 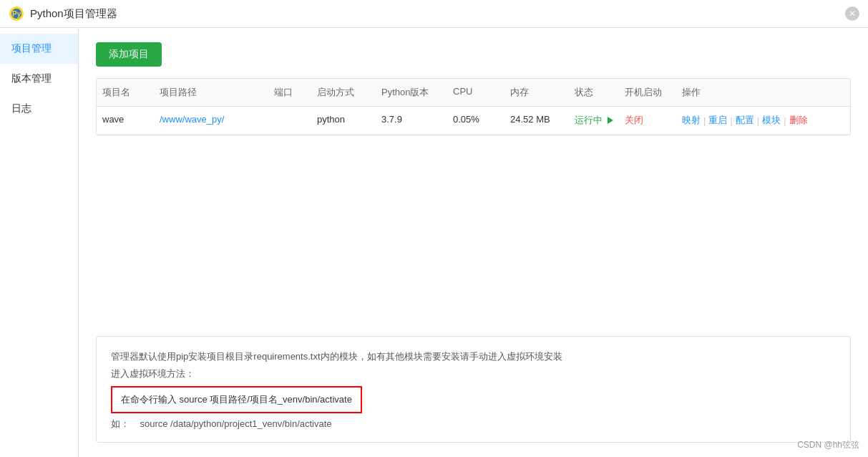 What do you see at coordinates (610, 120) in the screenshot?
I see `running-icon` at bounding box center [610, 120].